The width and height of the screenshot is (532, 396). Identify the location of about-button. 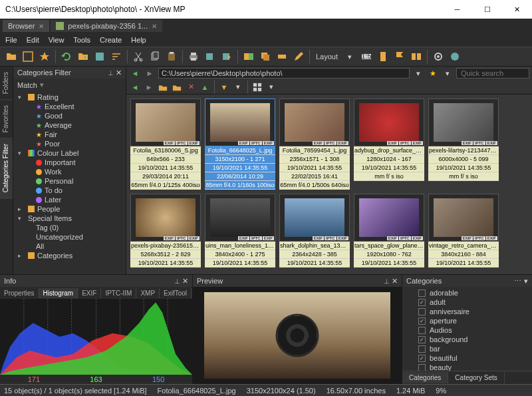
(455, 57).